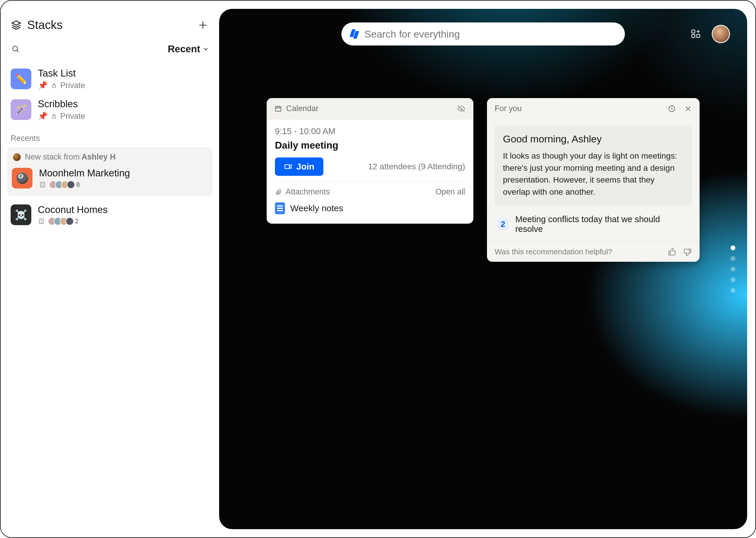 Image resolution: width=756 pixels, height=538 pixels. I want to click on close-icon, so click(688, 109).